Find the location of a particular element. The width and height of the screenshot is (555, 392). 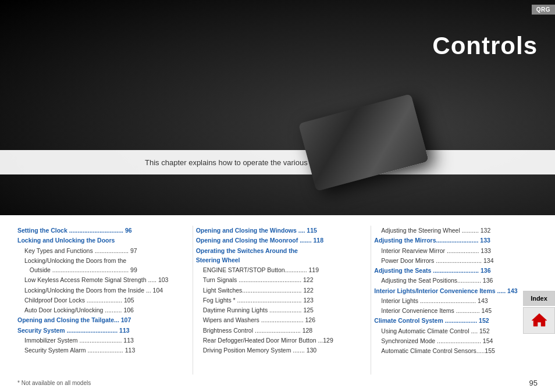

toc-block: Daytime Running Lights .................… is located at coordinates (278, 310).